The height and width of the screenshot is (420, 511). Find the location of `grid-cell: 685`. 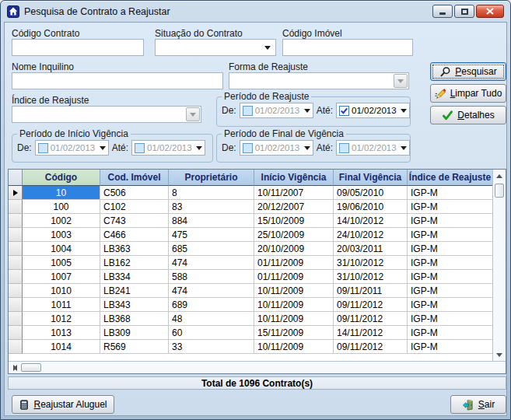

grid-cell: 685 is located at coordinates (212, 249).